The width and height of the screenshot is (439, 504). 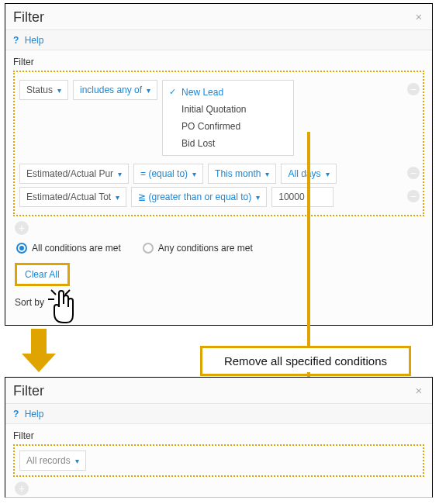 What do you see at coordinates (164, 174) in the screenshot?
I see `operator-label: = (equal to)` at bounding box center [164, 174].